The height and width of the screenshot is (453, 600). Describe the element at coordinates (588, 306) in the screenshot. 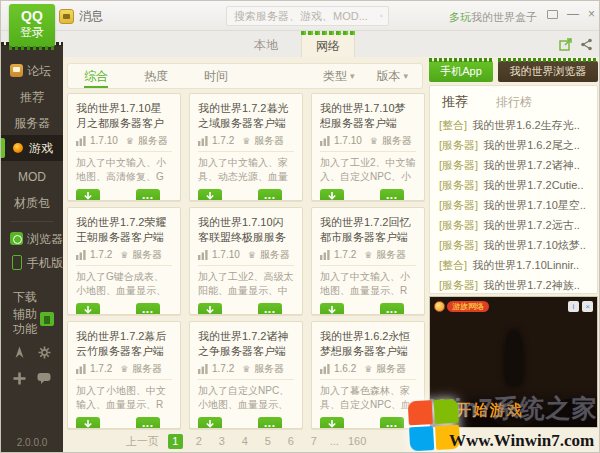

I see `ad-close-icon: ×` at that location.